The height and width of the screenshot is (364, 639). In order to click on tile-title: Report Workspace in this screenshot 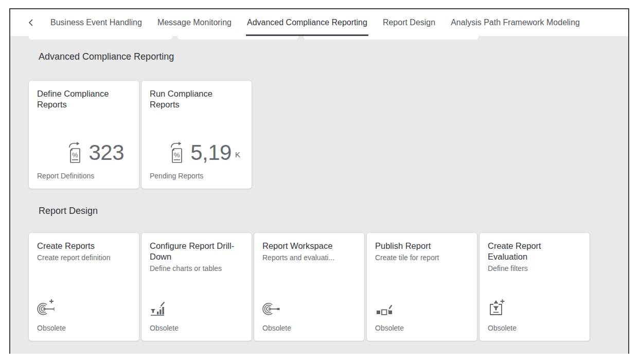, I will do `click(309, 246)`.